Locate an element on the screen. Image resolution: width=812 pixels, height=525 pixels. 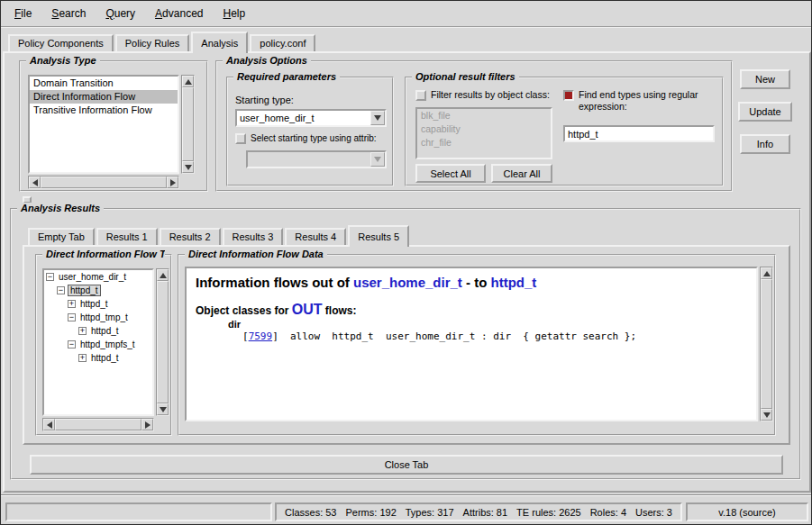
tree-node-label: user_home_dir_t is located at coordinates (92, 277).